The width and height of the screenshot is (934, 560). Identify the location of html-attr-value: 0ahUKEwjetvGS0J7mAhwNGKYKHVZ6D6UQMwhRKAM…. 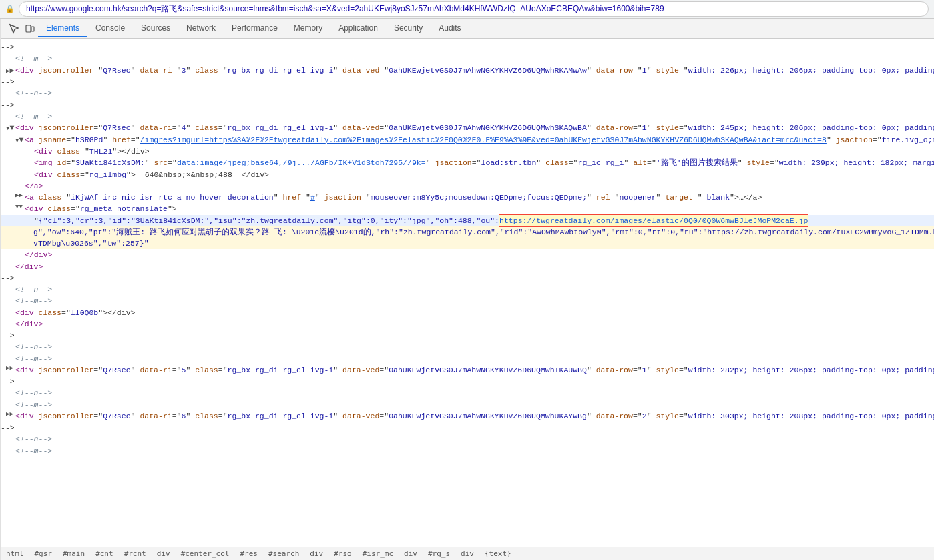
(487, 71).